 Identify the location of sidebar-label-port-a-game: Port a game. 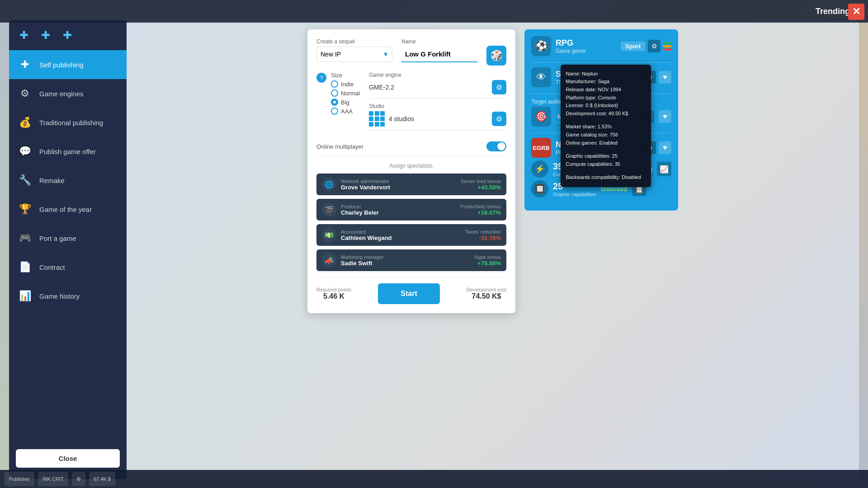
(58, 239).